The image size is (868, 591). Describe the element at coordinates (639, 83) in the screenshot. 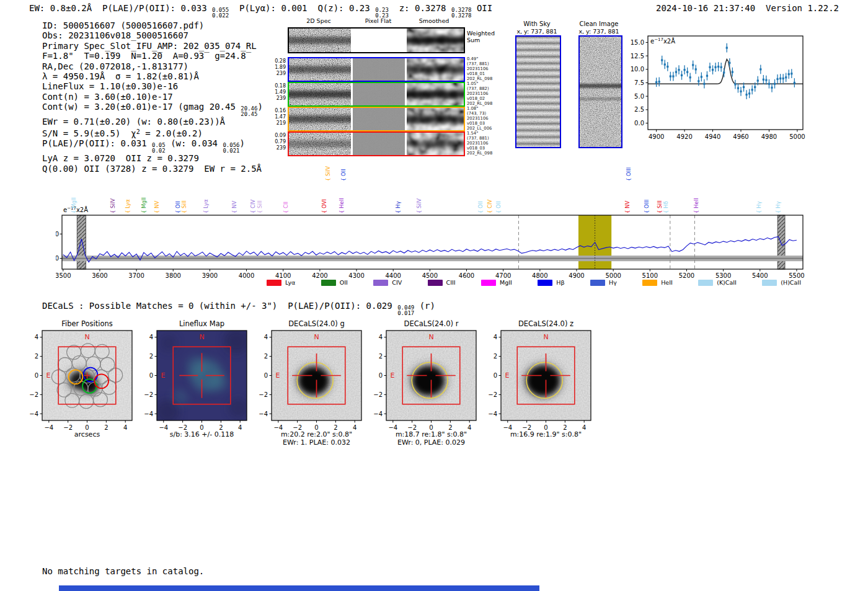

I see `svg-text: 7.5` at that location.